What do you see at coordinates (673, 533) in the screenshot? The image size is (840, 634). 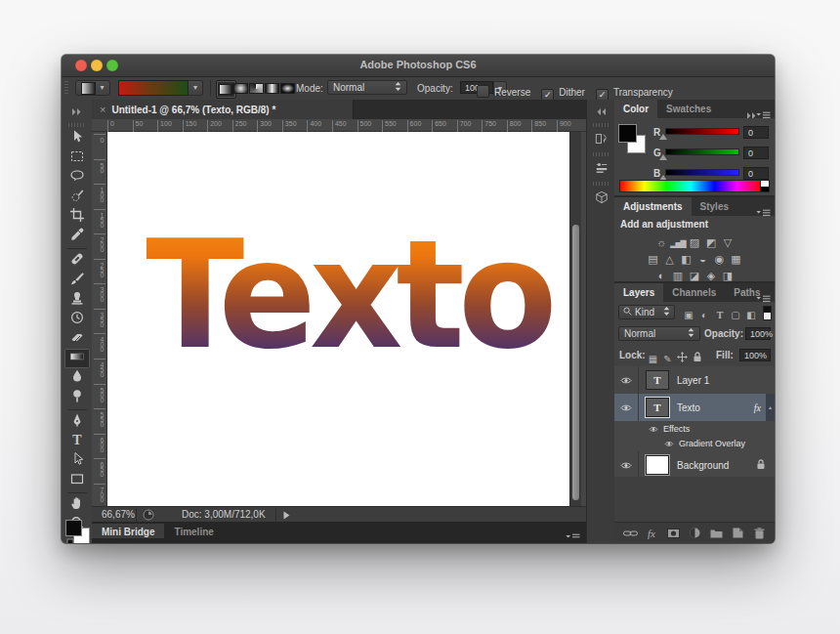 I see `layer-mask-button` at bounding box center [673, 533].